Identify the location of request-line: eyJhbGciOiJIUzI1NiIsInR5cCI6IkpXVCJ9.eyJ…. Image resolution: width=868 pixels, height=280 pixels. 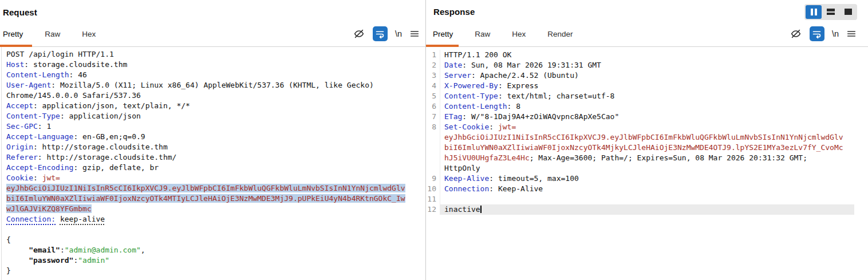
(215, 188).